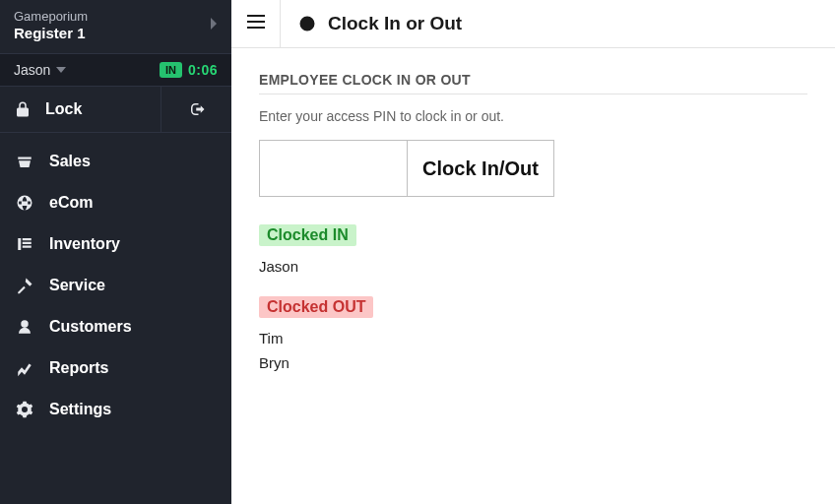 Image resolution: width=835 pixels, height=504 pixels. Describe the element at coordinates (23, 109) in the screenshot. I see `lock-icon` at that location.